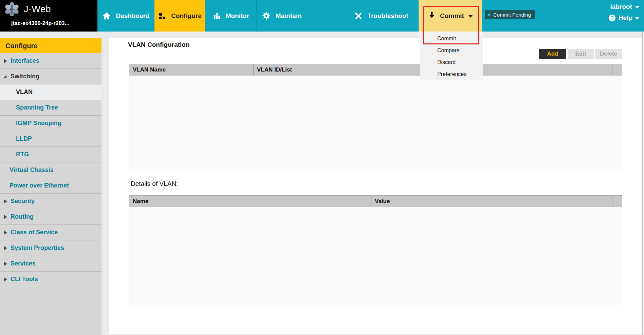  Describe the element at coordinates (25, 77) in the screenshot. I see `sidebar-item-label: Switching` at that location.